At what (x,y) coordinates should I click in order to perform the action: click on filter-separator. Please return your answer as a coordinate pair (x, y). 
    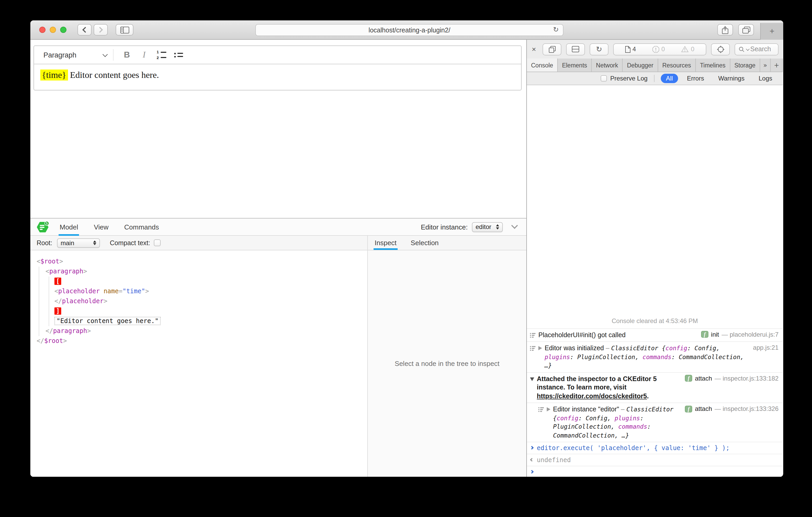
    Looking at the image, I should click on (654, 79).